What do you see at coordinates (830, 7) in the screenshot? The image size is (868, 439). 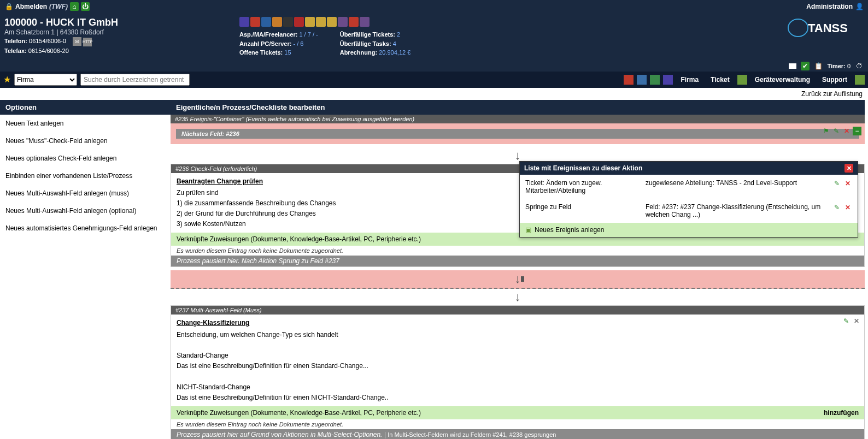 I see `administration-link: Administration` at bounding box center [830, 7].